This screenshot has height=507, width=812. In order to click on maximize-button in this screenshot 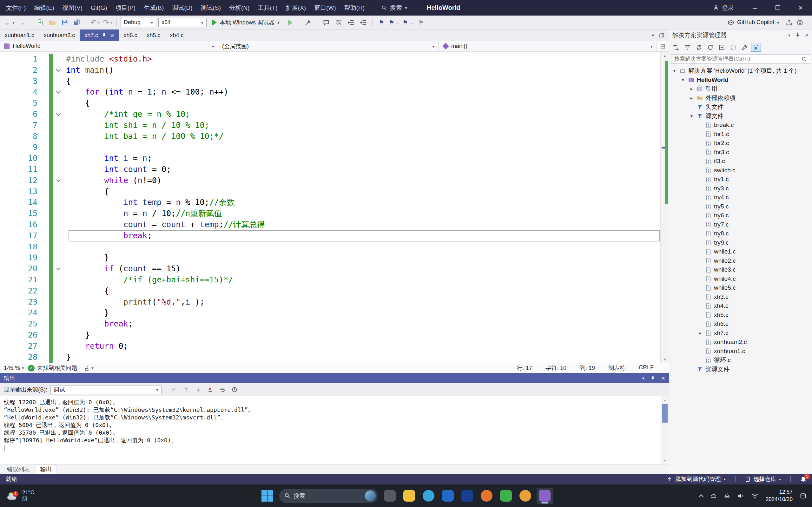, I will do `click(778, 8)`.